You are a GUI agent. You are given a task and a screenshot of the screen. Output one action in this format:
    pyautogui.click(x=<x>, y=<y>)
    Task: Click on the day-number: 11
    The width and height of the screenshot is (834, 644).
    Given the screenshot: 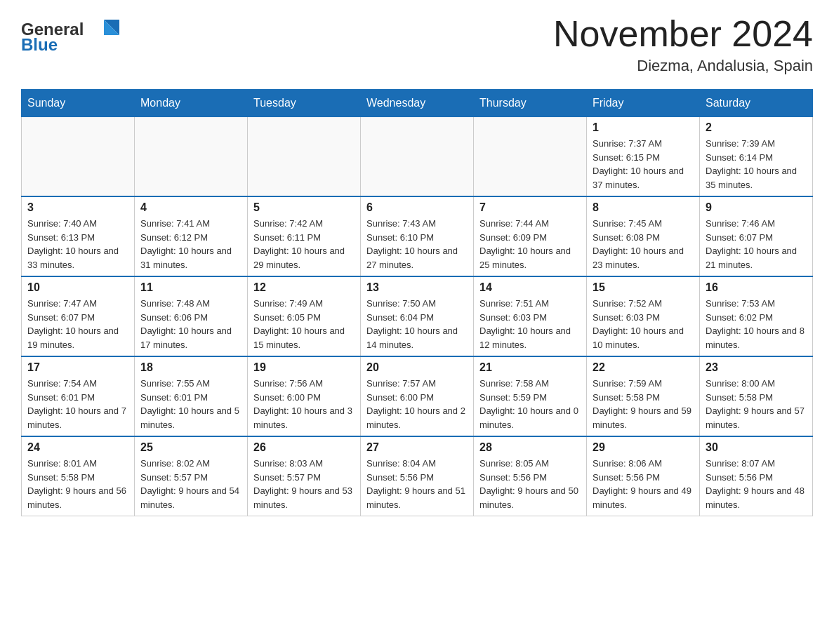 What is the action you would take?
    pyautogui.click(x=191, y=288)
    